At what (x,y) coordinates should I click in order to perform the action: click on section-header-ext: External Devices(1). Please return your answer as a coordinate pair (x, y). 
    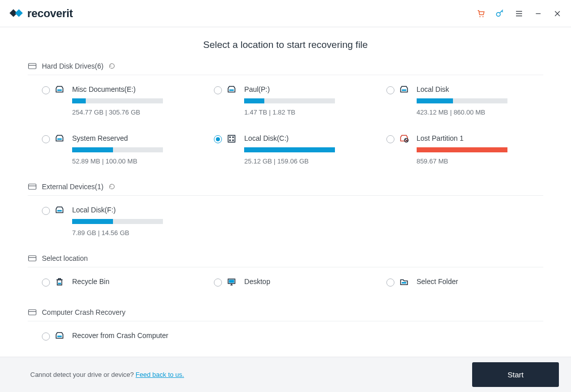
    Looking at the image, I should click on (286, 189).